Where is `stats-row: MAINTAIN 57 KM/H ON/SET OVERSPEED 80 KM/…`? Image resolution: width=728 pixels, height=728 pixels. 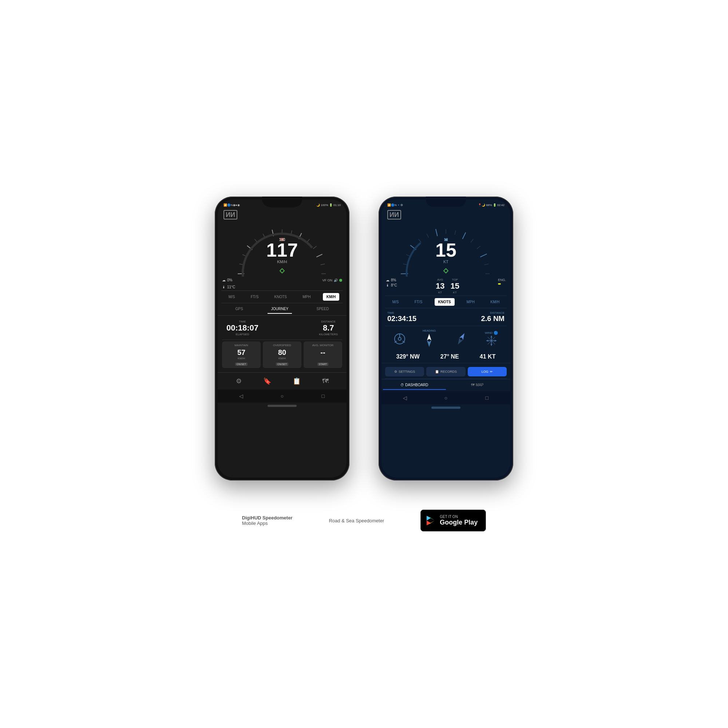 stats-row: MAINTAIN 57 KM/H ON/SET OVERSPEED 80 KM/… is located at coordinates (282, 355).